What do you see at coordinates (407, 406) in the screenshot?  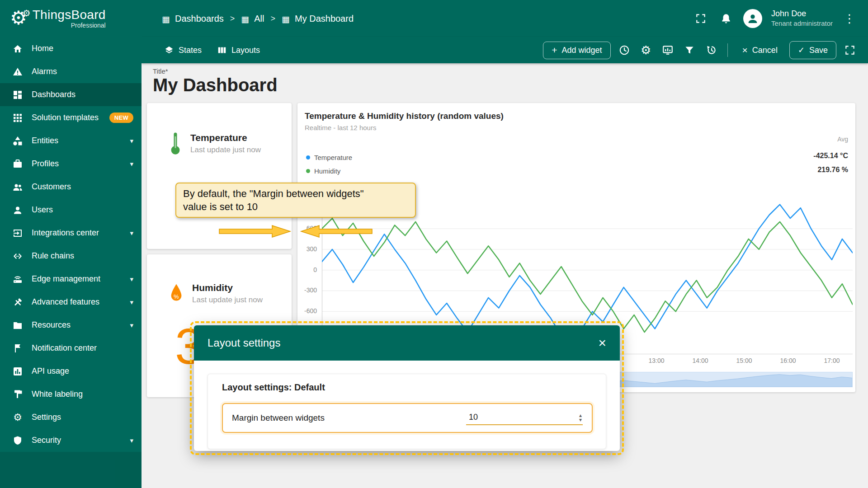 I see `dialog-body: Layout settings: Default Margin between …` at bounding box center [407, 406].